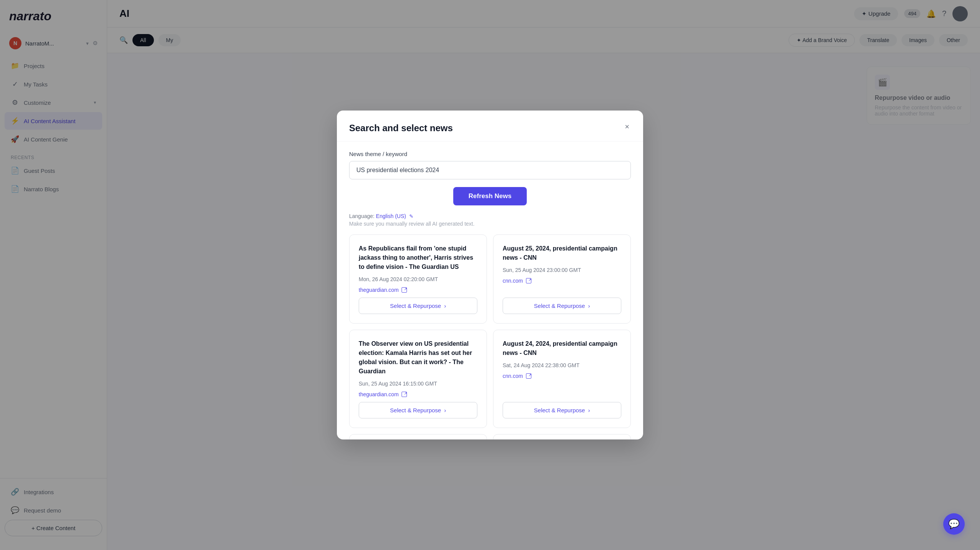 The height and width of the screenshot is (550, 980). Describe the element at coordinates (490, 196) in the screenshot. I see `refresh-news-button: Refresh News` at that location.